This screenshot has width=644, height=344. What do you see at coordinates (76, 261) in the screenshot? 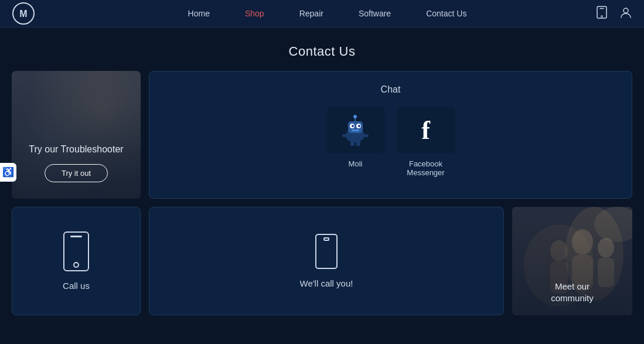
I see `call-us-card: Call us` at bounding box center [76, 261].